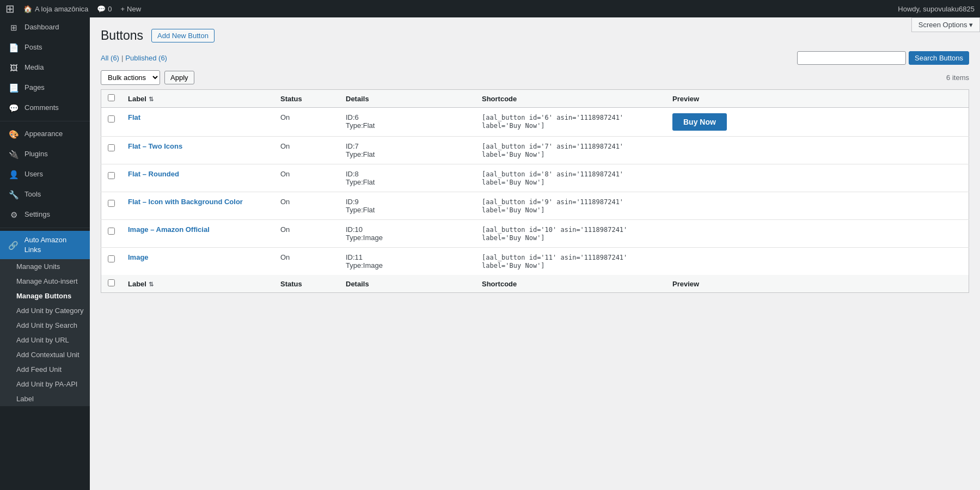 This screenshot has height=490, width=980. I want to click on row-title-4: Image – Amazon Official, so click(169, 230).